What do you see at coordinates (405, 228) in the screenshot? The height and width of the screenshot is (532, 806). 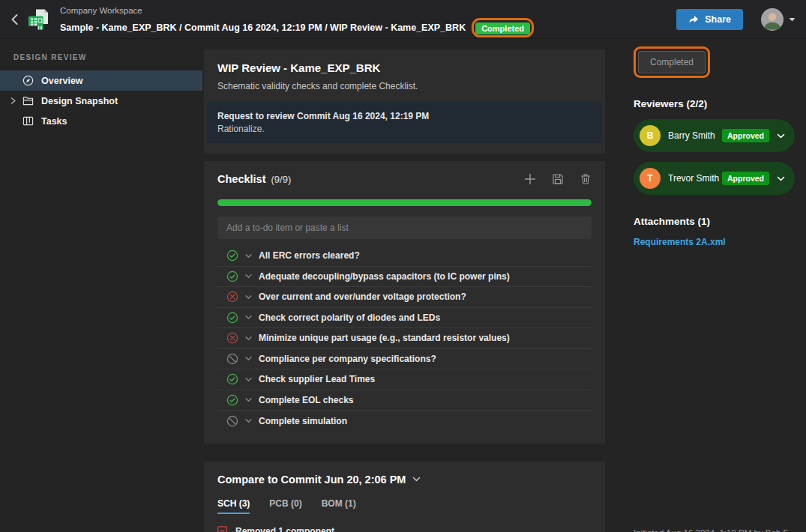 I see `add-todo-input` at bounding box center [405, 228].